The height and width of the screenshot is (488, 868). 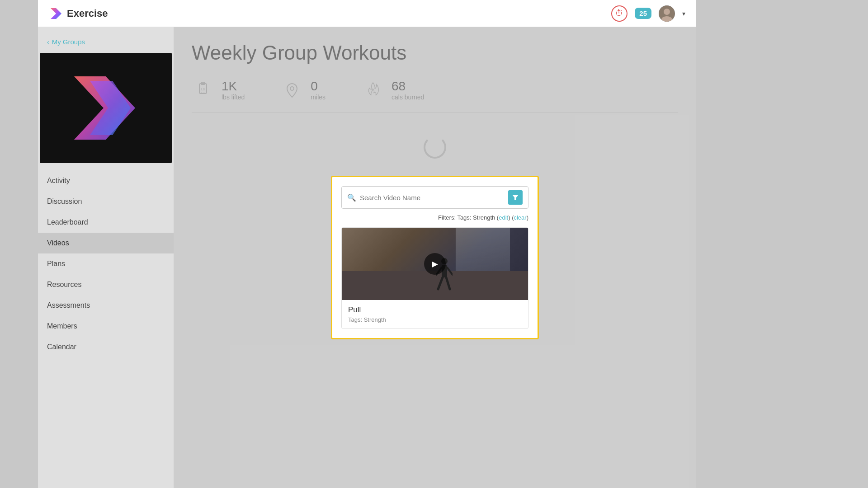 What do you see at coordinates (435, 218) in the screenshot?
I see `filters-line: Filters: Tags: Strength (edit) (clear)` at bounding box center [435, 218].